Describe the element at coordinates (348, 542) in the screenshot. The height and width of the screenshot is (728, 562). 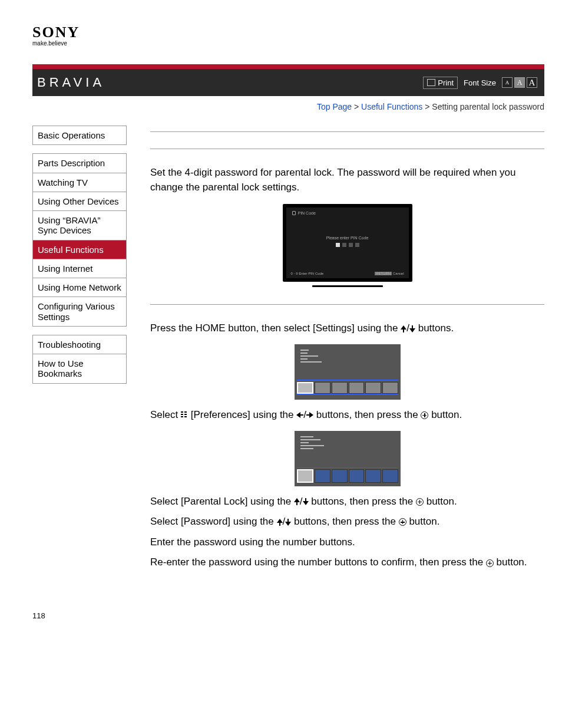
I see `step-5: Enter the password using the number butt…` at that location.